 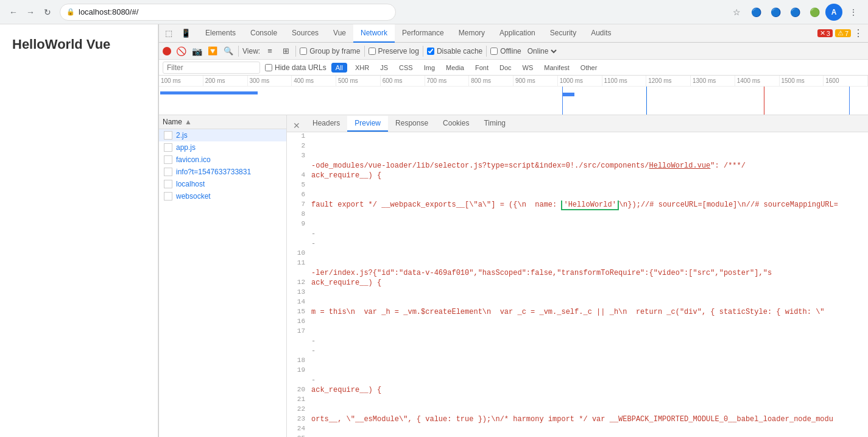 What do you see at coordinates (456, 124) in the screenshot?
I see `tab-cookies: Cookies` at bounding box center [456, 124].